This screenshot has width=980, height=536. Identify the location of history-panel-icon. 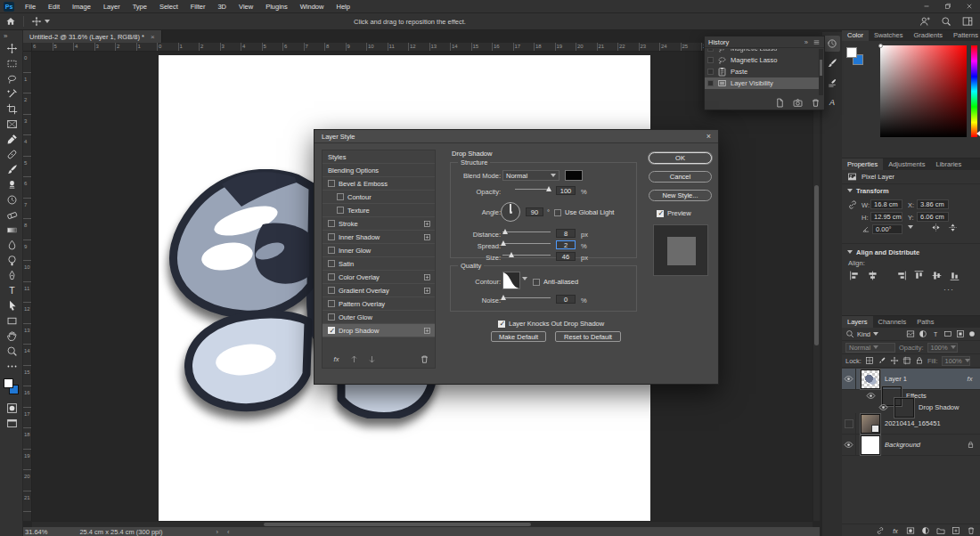
(832, 44).